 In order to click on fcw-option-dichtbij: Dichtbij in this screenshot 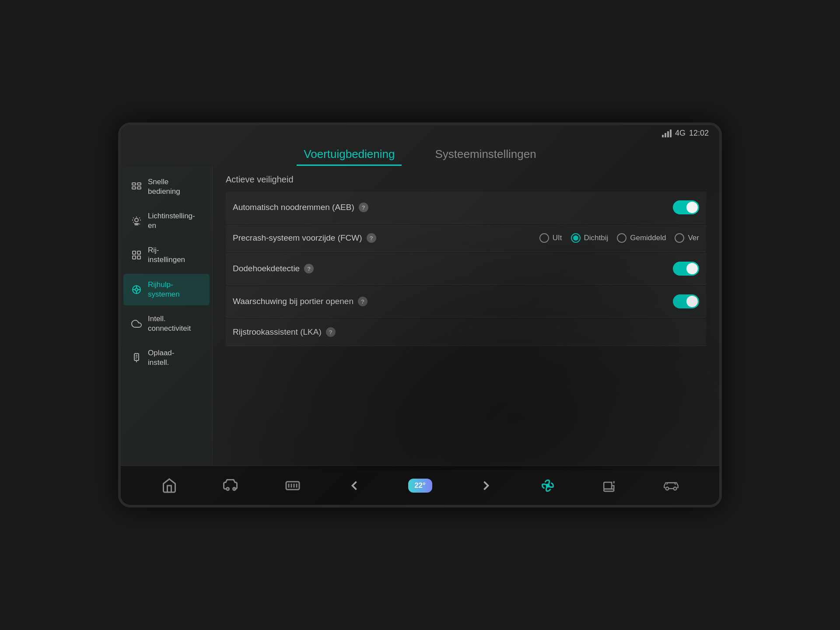, I will do `click(590, 238)`.